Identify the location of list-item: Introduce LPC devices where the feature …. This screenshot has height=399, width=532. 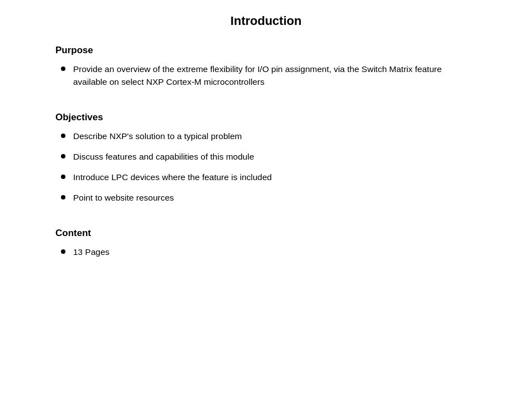
(269, 177).